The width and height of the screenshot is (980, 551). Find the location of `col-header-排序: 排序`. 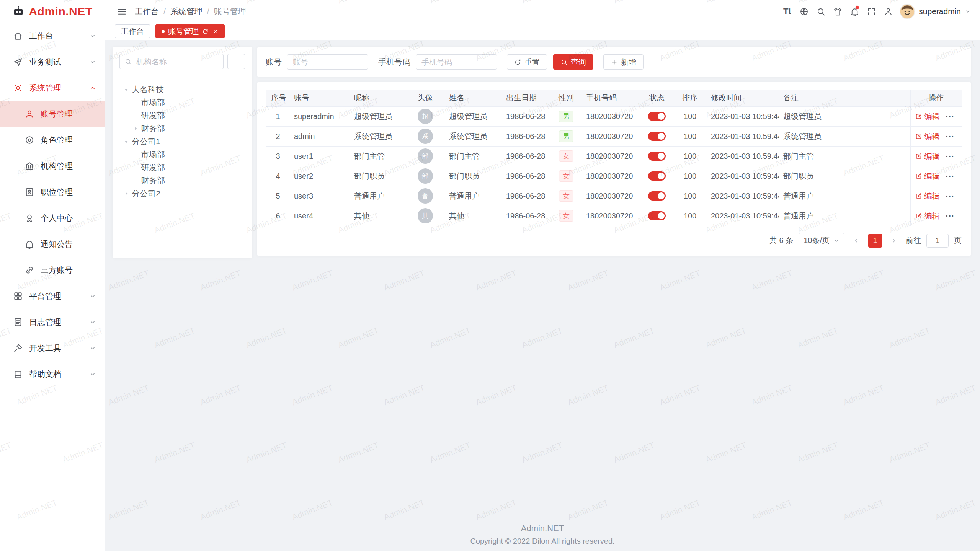

col-header-排序: 排序 is located at coordinates (690, 98).